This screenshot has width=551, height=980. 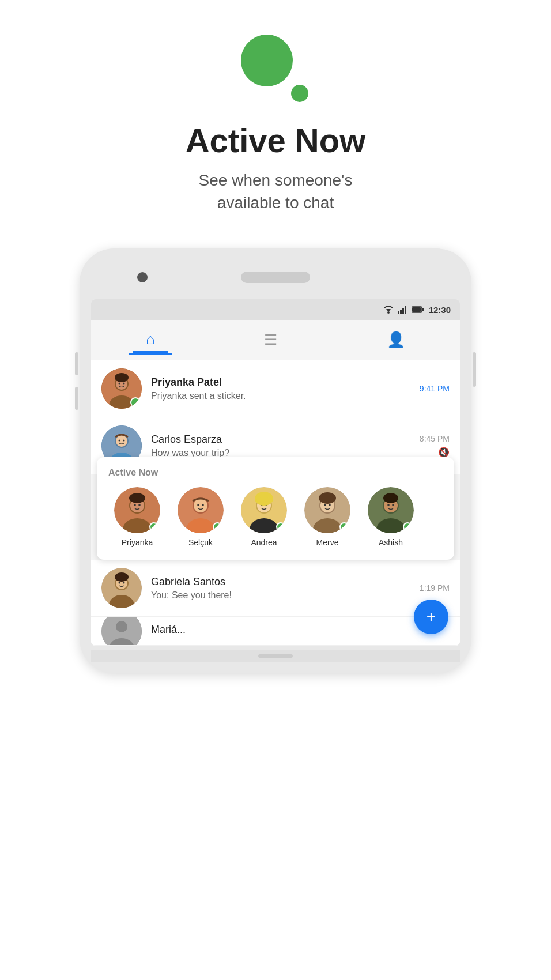 I want to click on chat-name-priyanka: Priyanka Patel, so click(x=285, y=383).